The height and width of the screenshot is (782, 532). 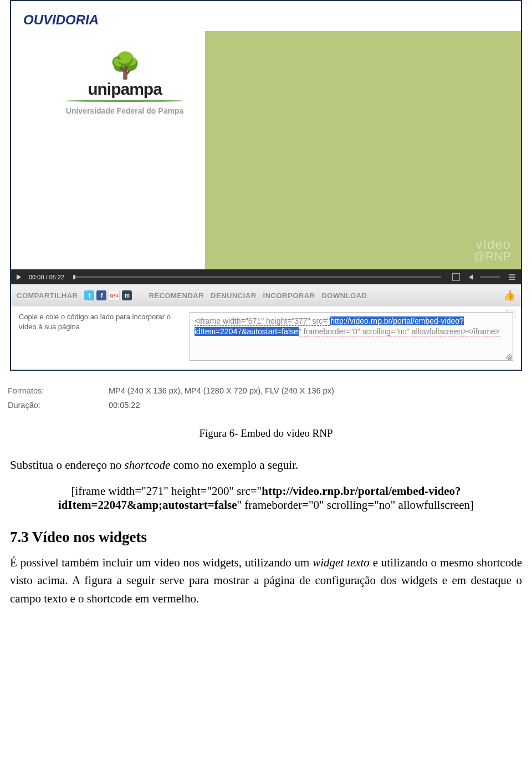 I want to click on twitter-icon: t, so click(x=89, y=295).